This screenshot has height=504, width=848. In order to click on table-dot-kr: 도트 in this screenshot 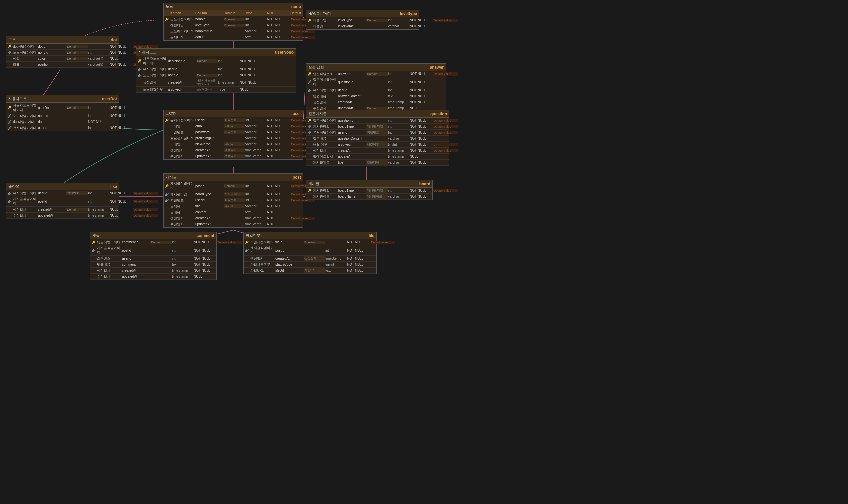, I will do `click(12, 40)`.